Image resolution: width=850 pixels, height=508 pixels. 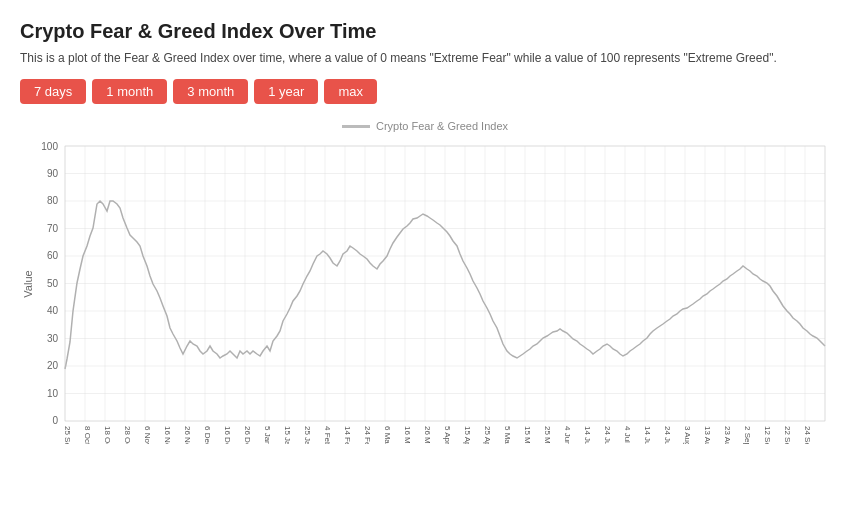 I want to click on svg-text: 15 Apr, so click(x=468, y=435).